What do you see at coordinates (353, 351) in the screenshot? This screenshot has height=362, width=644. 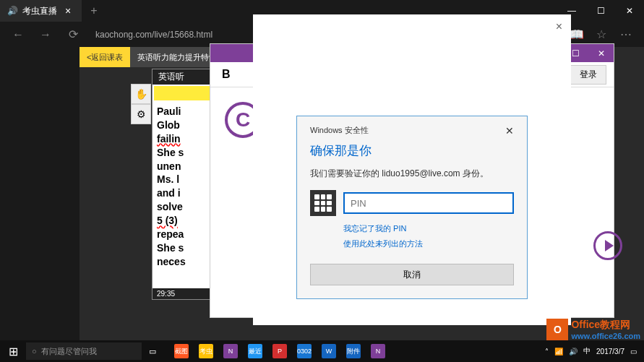 I see `taskbar-app: 附件` at bounding box center [353, 351].